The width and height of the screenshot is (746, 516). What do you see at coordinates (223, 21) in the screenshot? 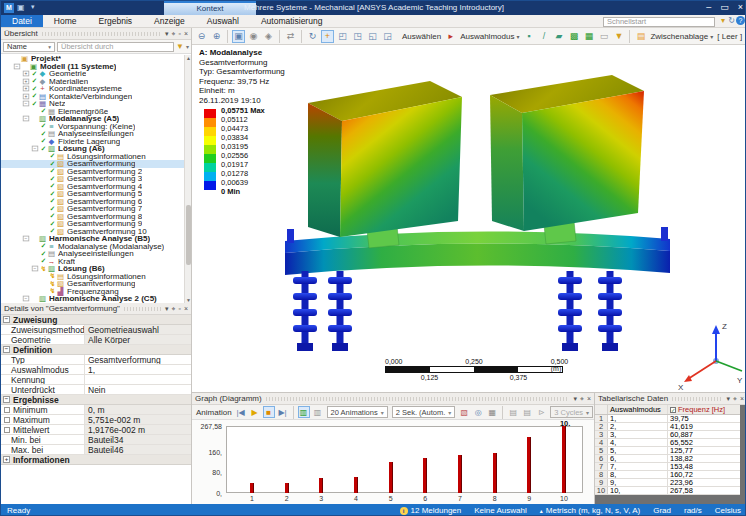
I see `tab-auswahl: Auswahl` at bounding box center [223, 21].